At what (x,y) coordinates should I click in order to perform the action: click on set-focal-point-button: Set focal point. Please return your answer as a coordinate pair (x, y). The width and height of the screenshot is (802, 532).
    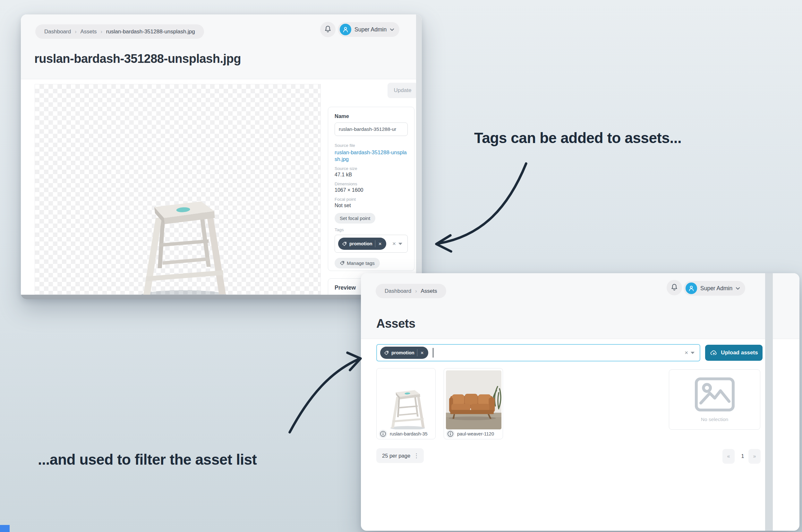
    Looking at the image, I should click on (355, 218).